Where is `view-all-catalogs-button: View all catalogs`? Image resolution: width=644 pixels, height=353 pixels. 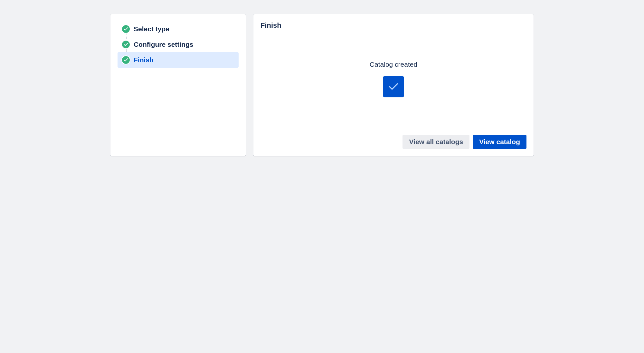 view-all-catalogs-button: View all catalogs is located at coordinates (436, 142).